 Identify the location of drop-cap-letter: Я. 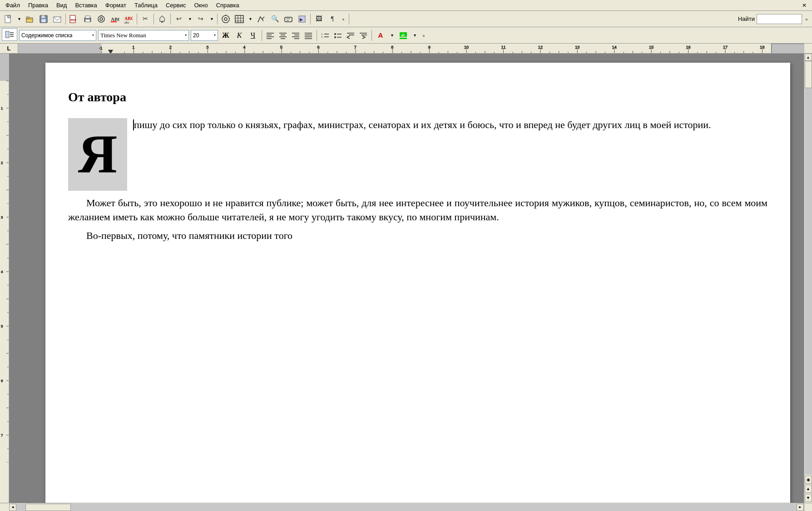
(98, 154).